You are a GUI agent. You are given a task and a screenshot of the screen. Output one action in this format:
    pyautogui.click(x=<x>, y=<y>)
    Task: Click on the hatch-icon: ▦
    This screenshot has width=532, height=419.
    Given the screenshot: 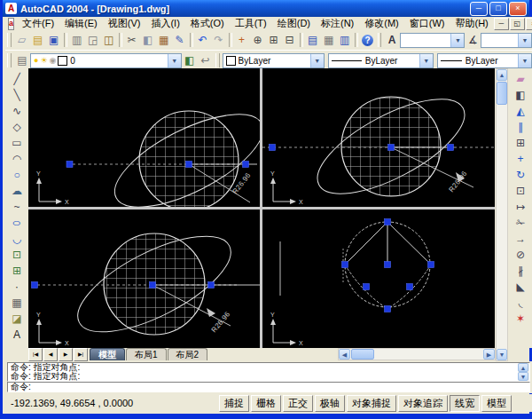 What is the action you would take?
    pyautogui.click(x=17, y=303)
    